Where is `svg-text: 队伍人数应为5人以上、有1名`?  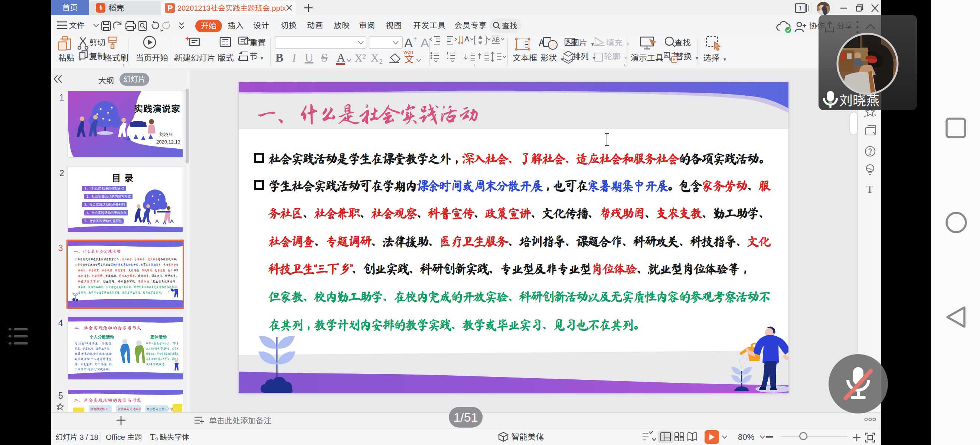
svg-text: 队伍人数应为5人以上、有1名 is located at coordinates (162, 344).